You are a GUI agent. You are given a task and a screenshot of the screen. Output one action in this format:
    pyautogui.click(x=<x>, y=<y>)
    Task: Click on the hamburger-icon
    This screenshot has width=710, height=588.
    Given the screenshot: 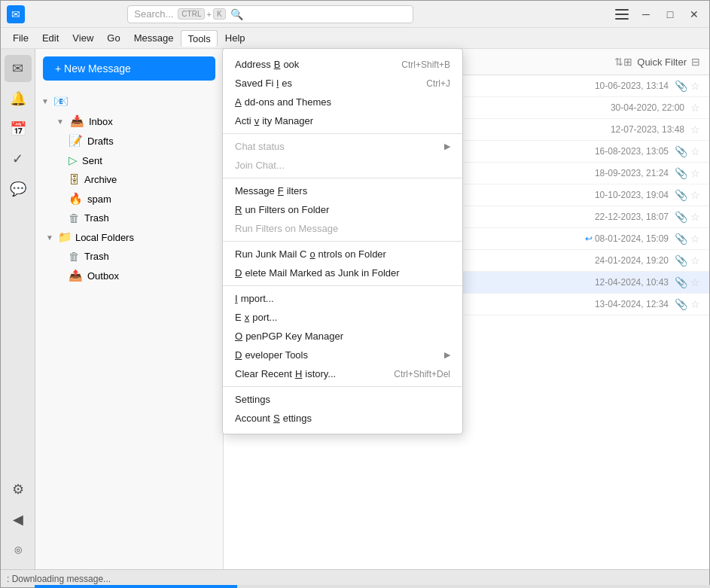 What is the action you would take?
    pyautogui.click(x=622, y=14)
    